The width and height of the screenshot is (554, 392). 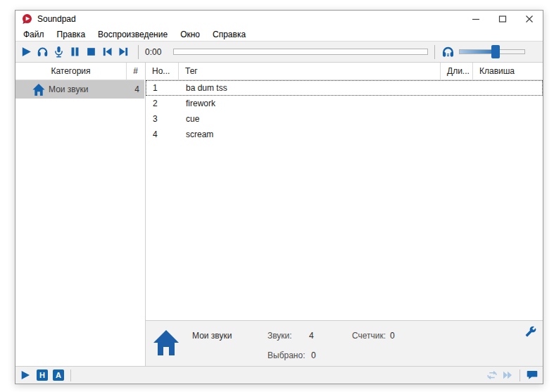 What do you see at coordinates (279, 52) in the screenshot?
I see `toolbar: 0:00` at bounding box center [279, 52].